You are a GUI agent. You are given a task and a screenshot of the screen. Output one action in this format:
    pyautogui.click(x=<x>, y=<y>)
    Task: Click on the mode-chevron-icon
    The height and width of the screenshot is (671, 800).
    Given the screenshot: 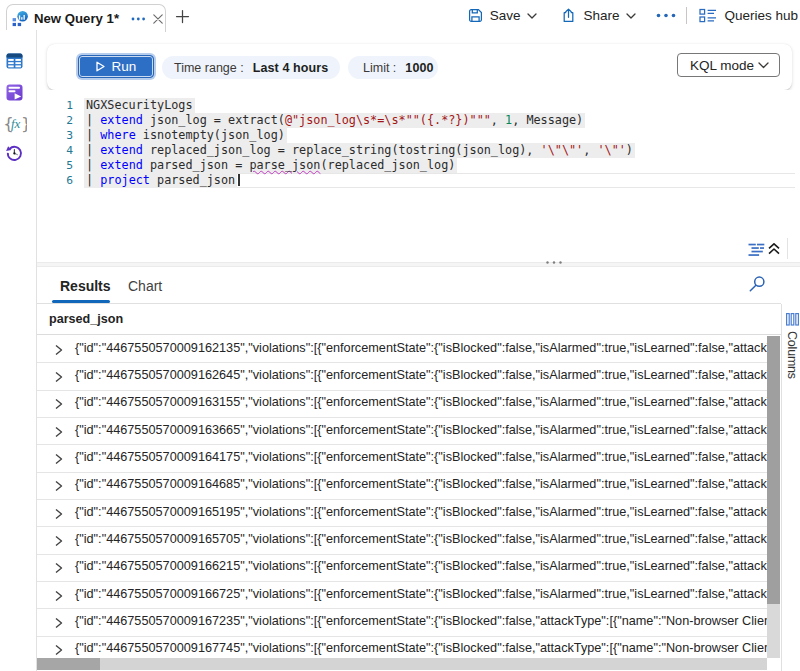 What is the action you would take?
    pyautogui.click(x=764, y=66)
    